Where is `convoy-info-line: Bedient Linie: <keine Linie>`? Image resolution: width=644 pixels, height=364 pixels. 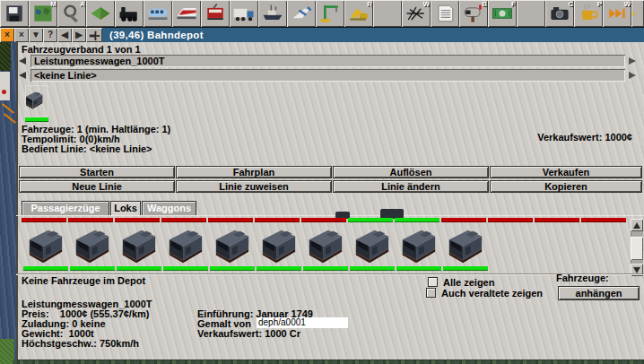
convoy-info-line: Bedient Linie: <keine Linie> is located at coordinates (86, 149).